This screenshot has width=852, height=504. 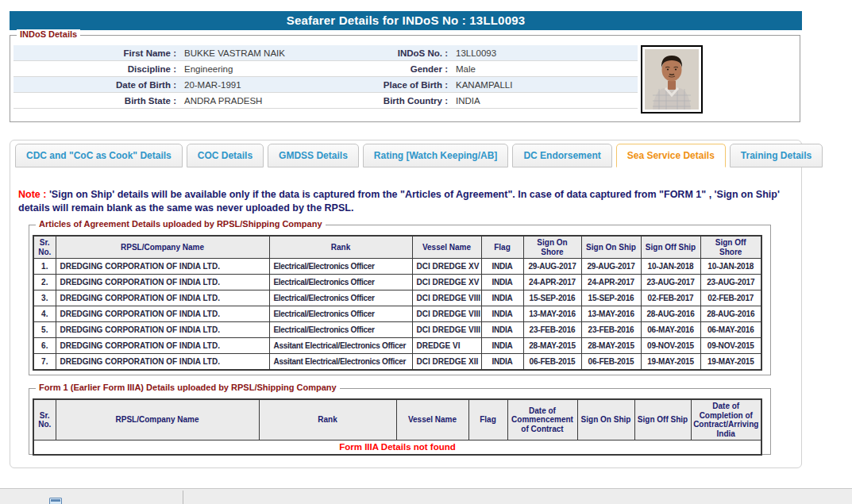 I want to click on table-row: 3.DREDGING CORPORATION OF INDIA LTD.Elec…, so click(x=397, y=298).